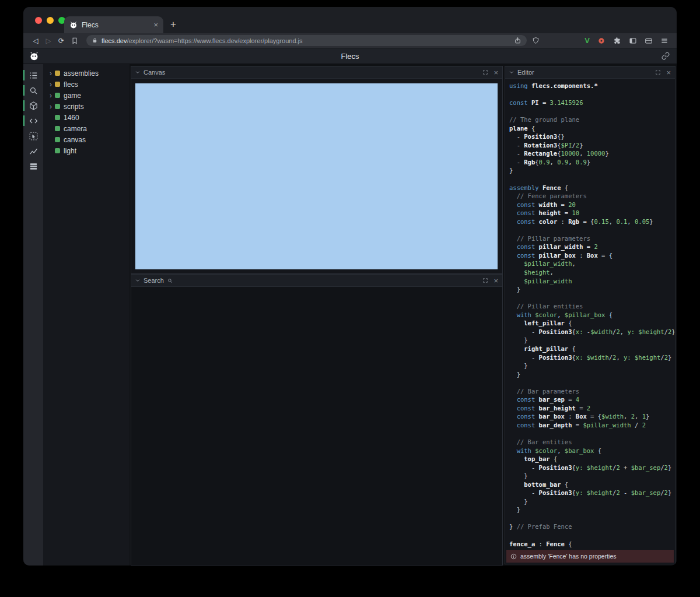 The image size is (700, 597). What do you see at coordinates (633, 41) in the screenshot?
I see `sidebar-toggle-icon` at bounding box center [633, 41].